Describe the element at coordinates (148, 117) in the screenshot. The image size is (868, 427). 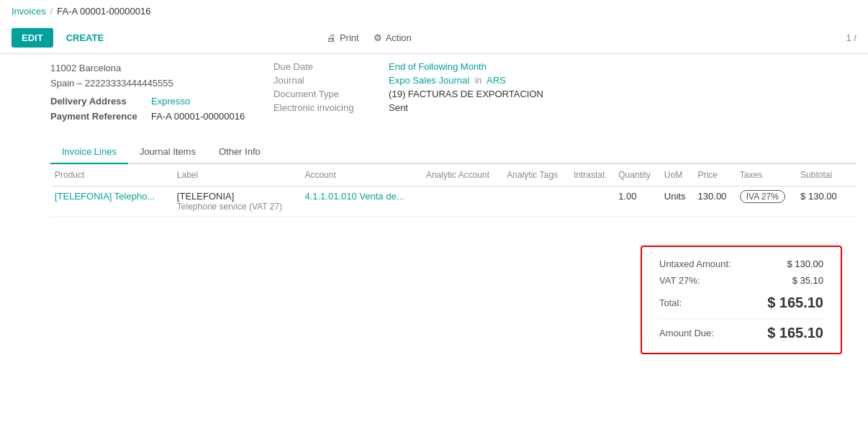
I see `payment-ref-row: Payment Reference FA-A 00001-00000016` at that location.